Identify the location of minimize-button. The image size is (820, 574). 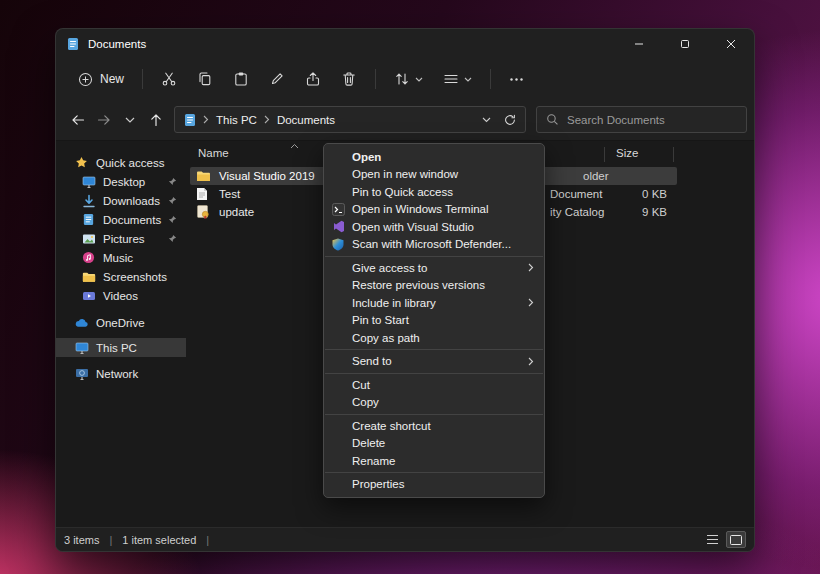
(639, 44).